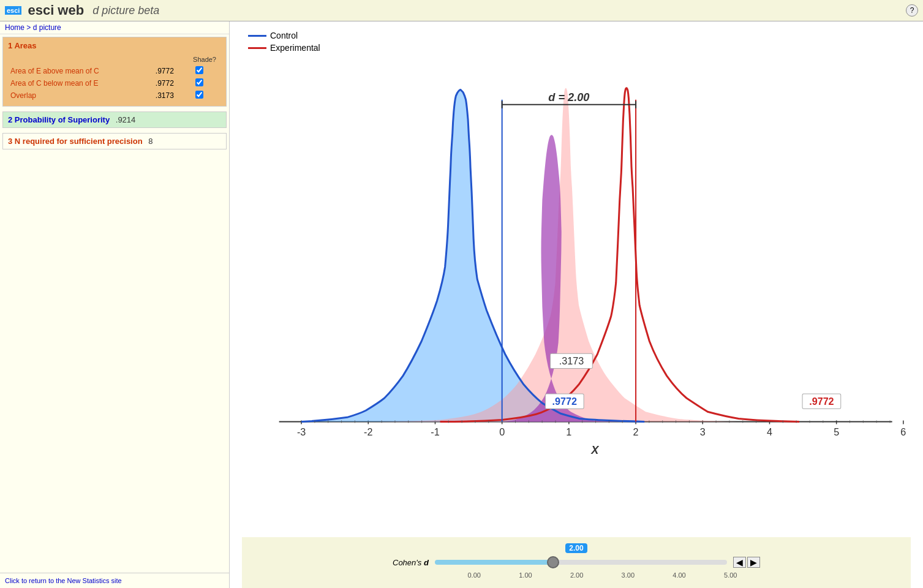 Image resolution: width=923 pixels, height=588 pixels. What do you see at coordinates (740, 562) in the screenshot?
I see `slider-prev: ◀` at bounding box center [740, 562].